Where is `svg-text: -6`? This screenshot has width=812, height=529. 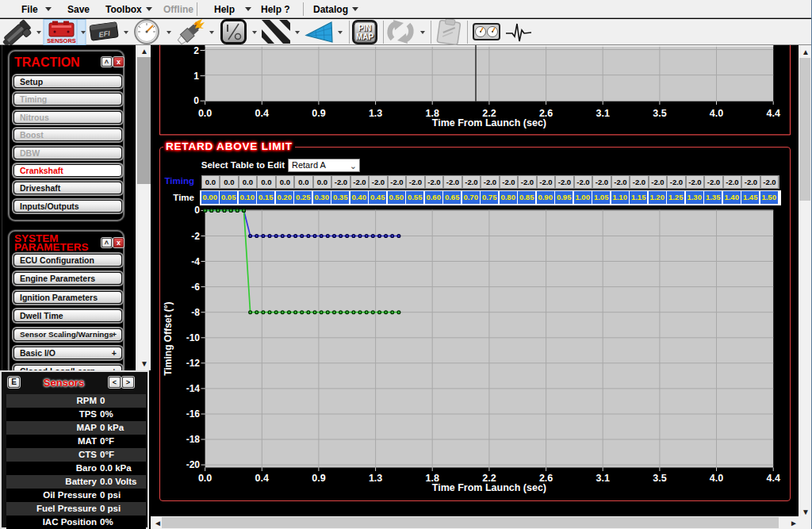 svg-text: -6 is located at coordinates (195, 287).